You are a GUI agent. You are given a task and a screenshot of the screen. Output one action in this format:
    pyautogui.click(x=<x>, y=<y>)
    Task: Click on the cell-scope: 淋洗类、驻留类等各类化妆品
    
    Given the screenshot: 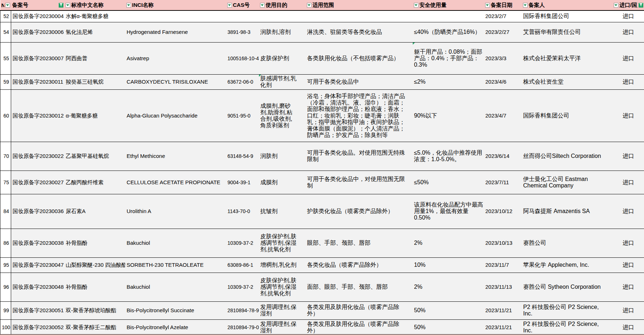 What is the action you would take?
    pyautogui.click(x=359, y=32)
    